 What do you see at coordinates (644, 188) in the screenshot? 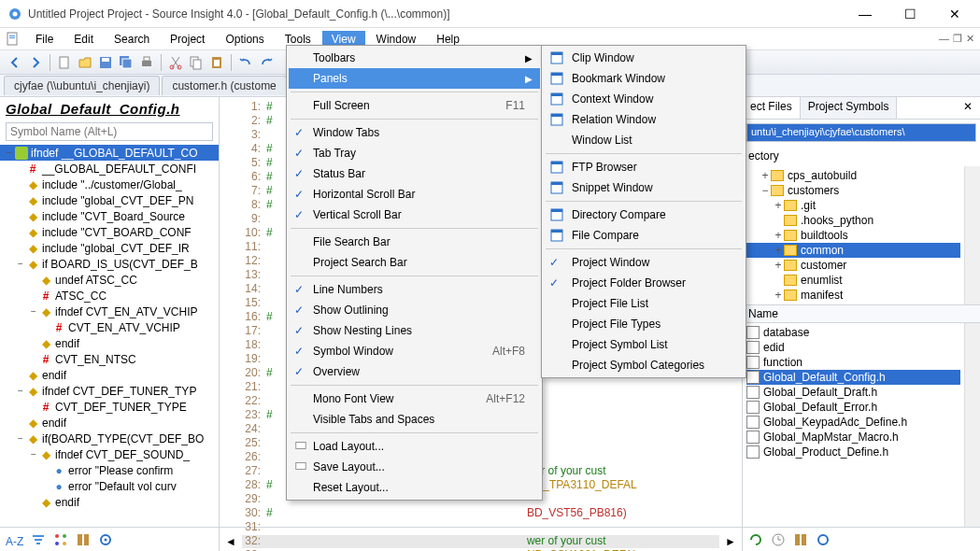
I see `submenu-item: Snippet Window` at bounding box center [644, 188].